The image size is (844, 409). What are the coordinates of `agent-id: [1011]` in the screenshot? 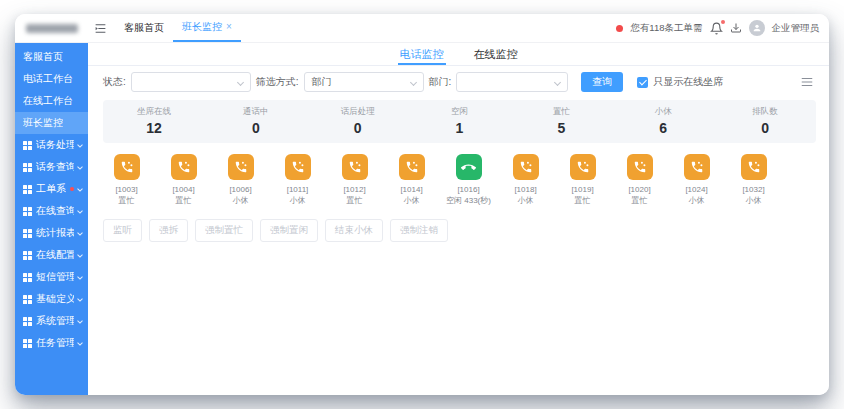 It's located at (298, 190).